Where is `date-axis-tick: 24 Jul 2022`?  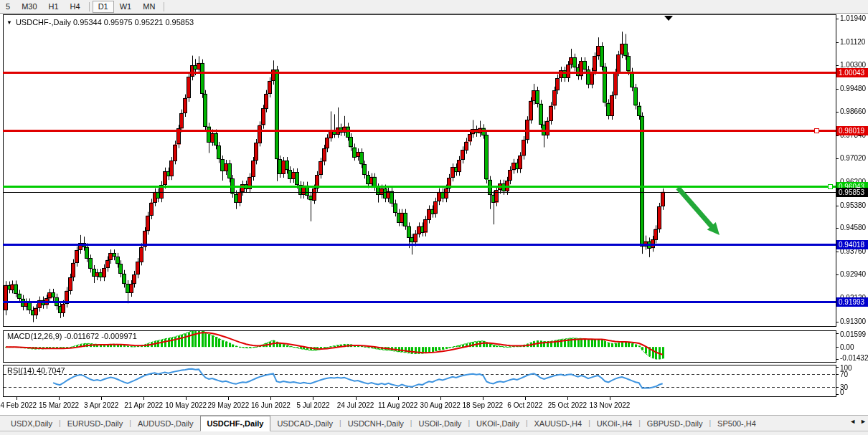 date-axis-tick: 24 Jul 2022 is located at coordinates (356, 406).